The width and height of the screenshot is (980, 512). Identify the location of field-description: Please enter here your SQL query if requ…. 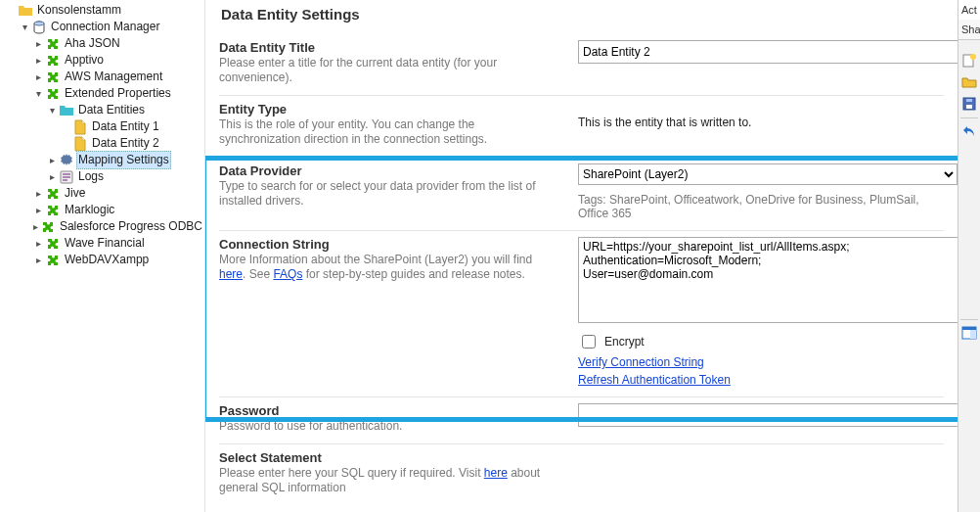
(387, 481).